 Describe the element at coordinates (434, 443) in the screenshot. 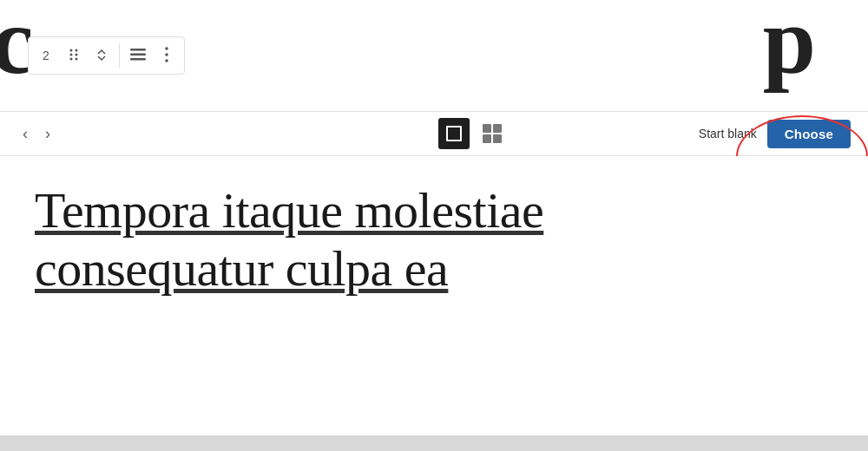

I see `bottom-bar` at that location.